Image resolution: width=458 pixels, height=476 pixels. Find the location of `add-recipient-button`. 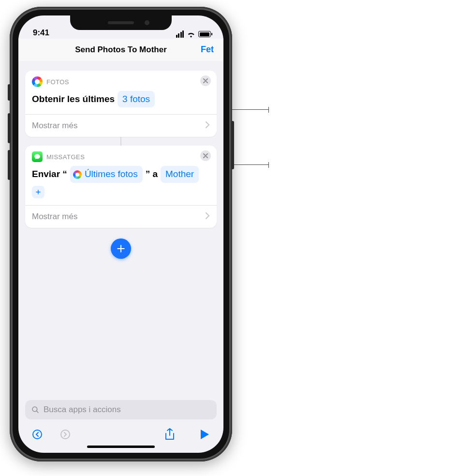

add-recipient-button is located at coordinates (38, 192).